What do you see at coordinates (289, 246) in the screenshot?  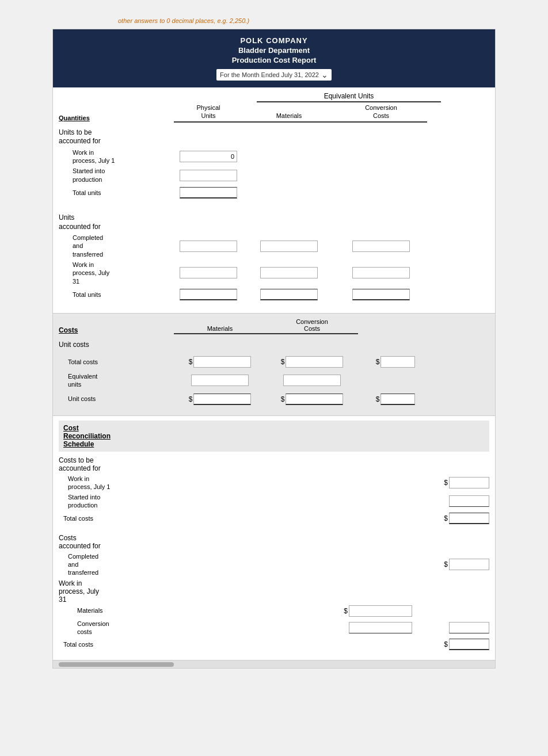 I see `completed-materials-input` at bounding box center [289, 246].